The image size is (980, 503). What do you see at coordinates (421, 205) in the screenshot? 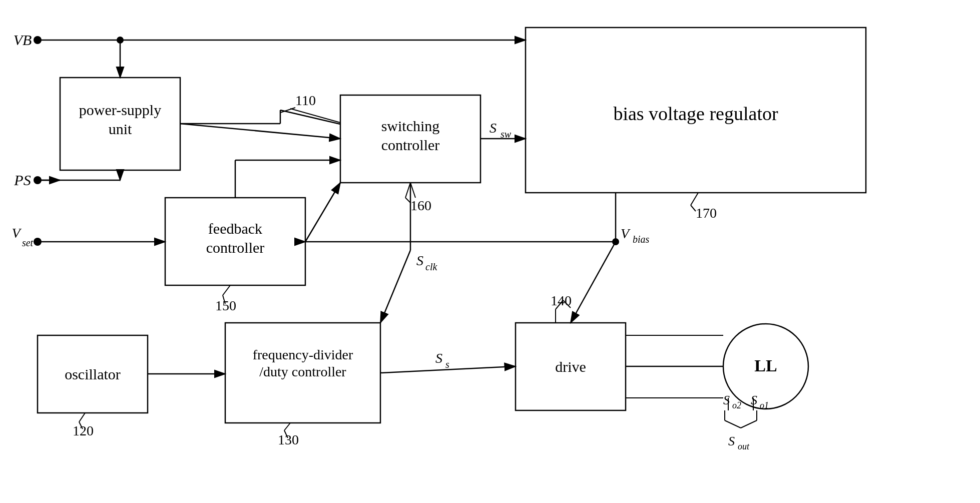
I see `ref-160: 160` at bounding box center [421, 205].